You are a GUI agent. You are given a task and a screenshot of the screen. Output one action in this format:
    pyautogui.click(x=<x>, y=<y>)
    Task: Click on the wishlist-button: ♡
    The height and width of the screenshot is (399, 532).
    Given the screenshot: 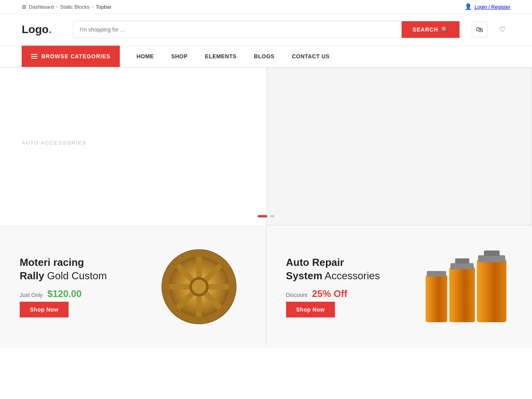 What is the action you would take?
    pyautogui.click(x=502, y=30)
    